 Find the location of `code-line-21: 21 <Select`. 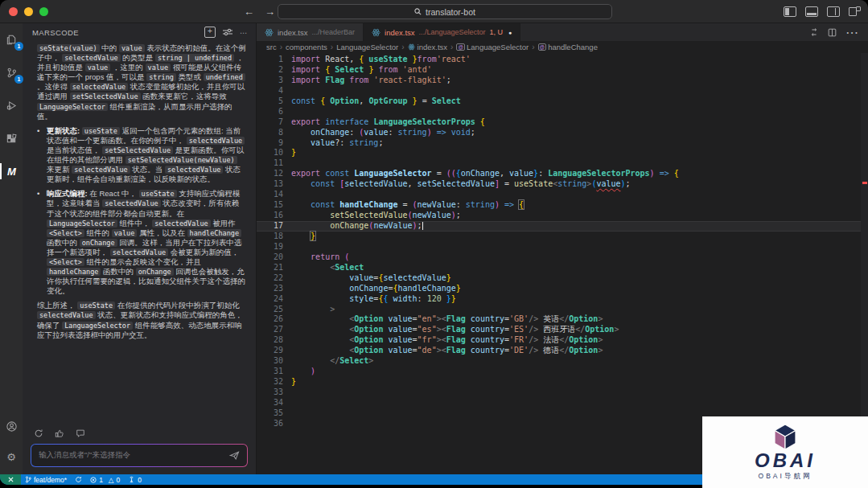

code-line-21: 21 <Select is located at coordinates (562, 269).